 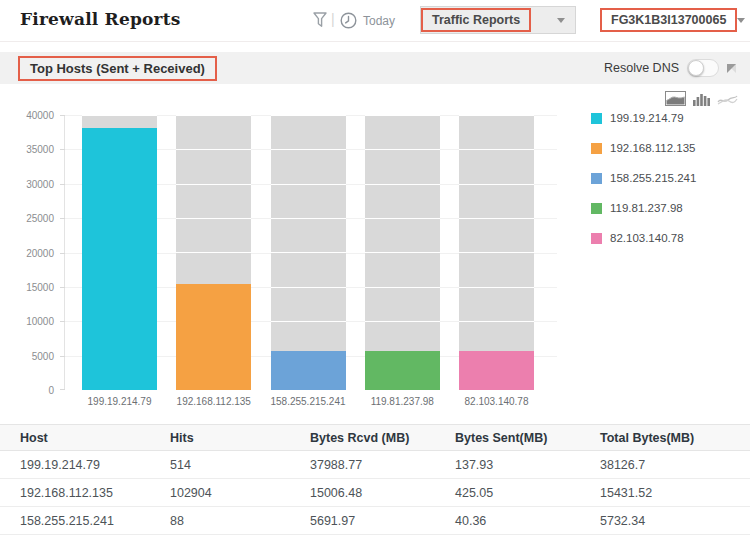 What do you see at coordinates (675, 493) in the screenshot?
I see `table-cell: 15431.52` at bounding box center [675, 493].